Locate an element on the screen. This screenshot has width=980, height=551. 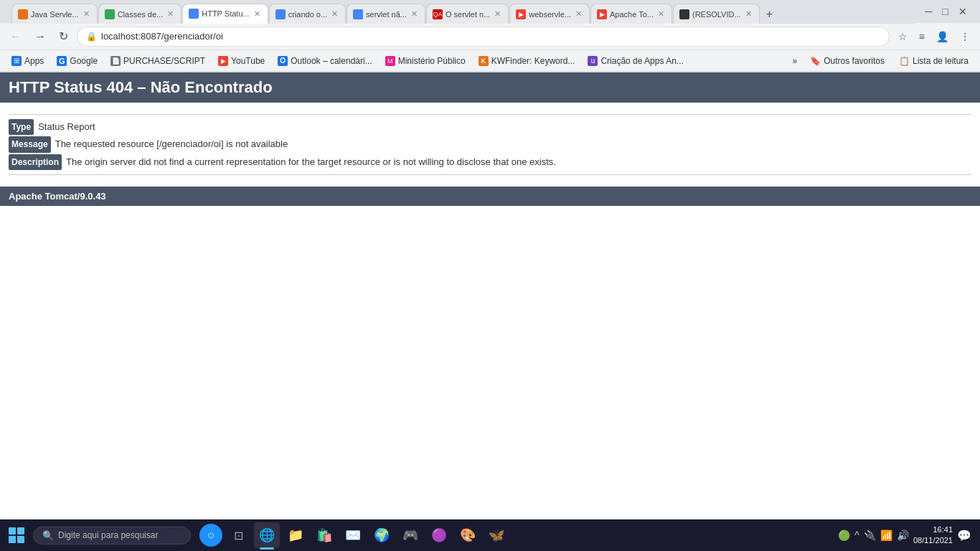
tab-title-java: Java Servle... is located at coordinates (55, 14).